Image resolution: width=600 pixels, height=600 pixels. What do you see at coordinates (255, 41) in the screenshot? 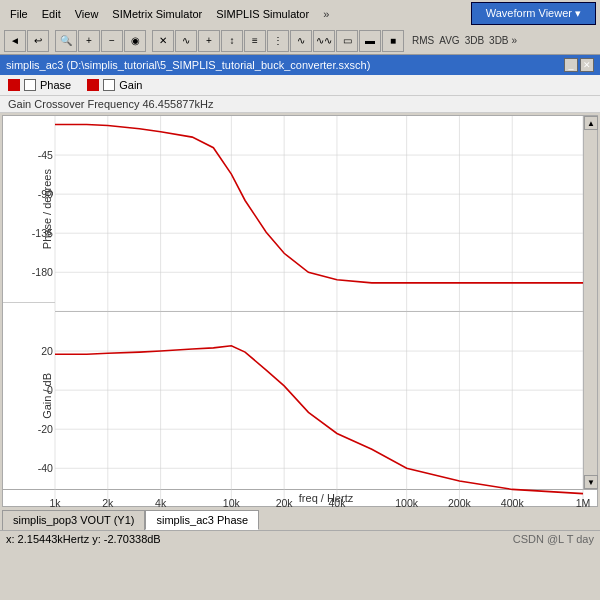
I see `toolbar-lines-btn: ≡` at bounding box center [255, 41].